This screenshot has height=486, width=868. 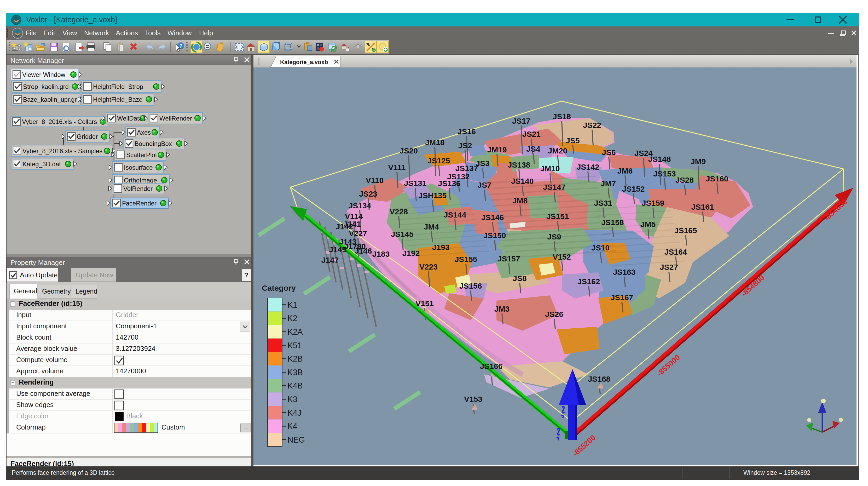 What do you see at coordinates (87, 137) in the screenshot?
I see `svg-text: Gridder` at bounding box center [87, 137].